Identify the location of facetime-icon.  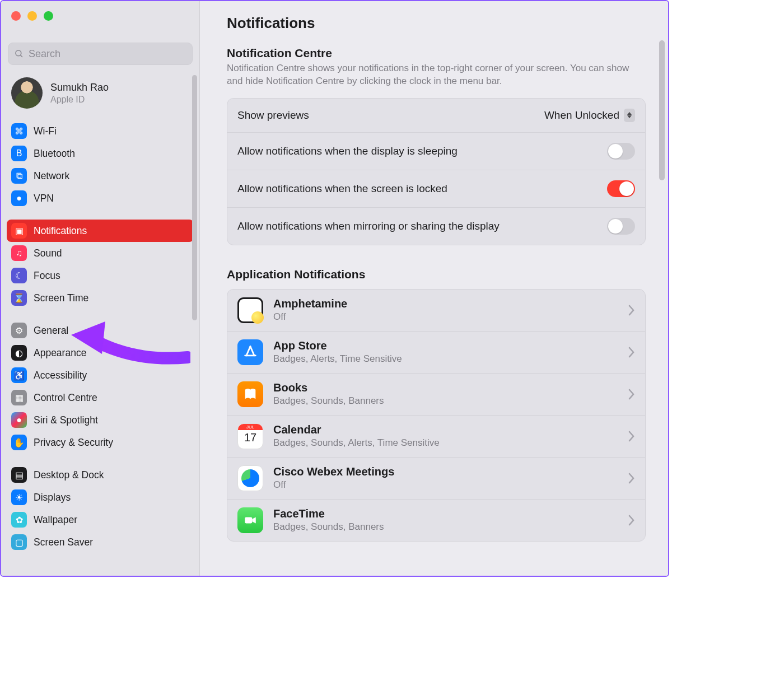
(250, 520).